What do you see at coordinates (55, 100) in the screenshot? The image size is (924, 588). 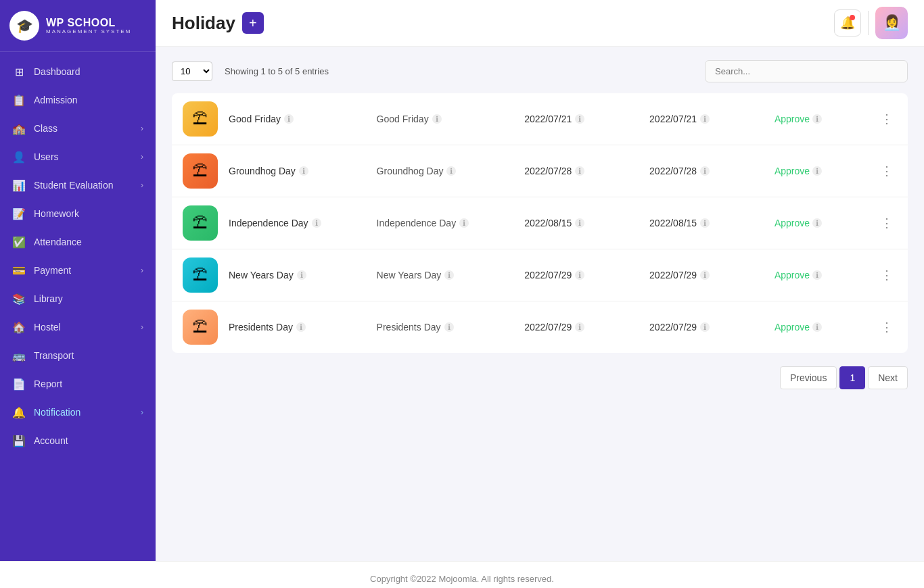 I see `sidebar-label-admission: Admission` at bounding box center [55, 100].